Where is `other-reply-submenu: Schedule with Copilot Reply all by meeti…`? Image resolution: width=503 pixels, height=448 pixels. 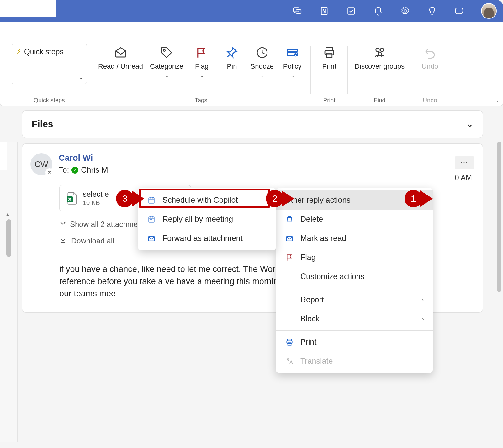
other-reply-submenu: Schedule with Copilot Reply all by meeti… is located at coordinates (207, 219).